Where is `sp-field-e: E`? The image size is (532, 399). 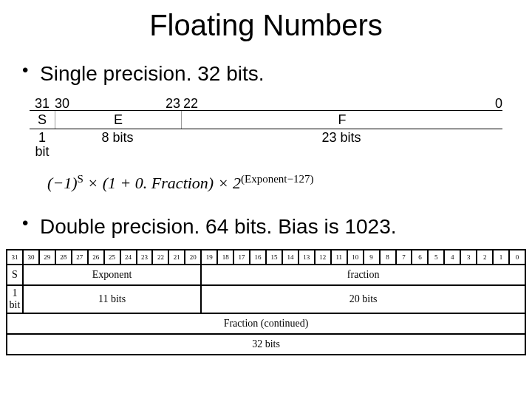 sp-field-e: E is located at coordinates (118, 120).